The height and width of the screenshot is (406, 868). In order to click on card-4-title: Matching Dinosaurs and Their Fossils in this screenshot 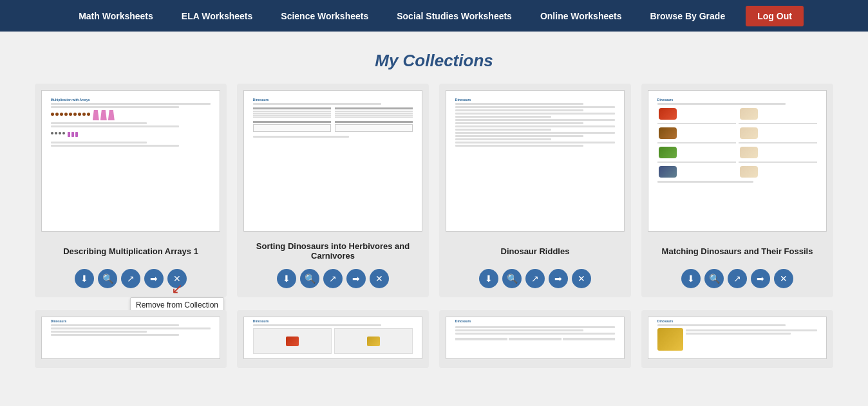, I will do `click(738, 251)`.